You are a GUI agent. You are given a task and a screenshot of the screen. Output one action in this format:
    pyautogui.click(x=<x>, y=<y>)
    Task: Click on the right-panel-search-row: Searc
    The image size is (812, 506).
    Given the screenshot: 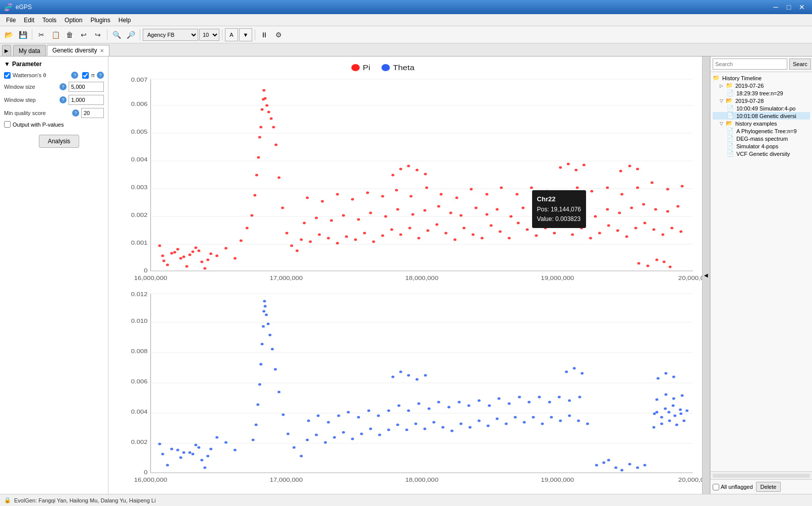 What is the action you would take?
    pyautogui.click(x=762, y=65)
    